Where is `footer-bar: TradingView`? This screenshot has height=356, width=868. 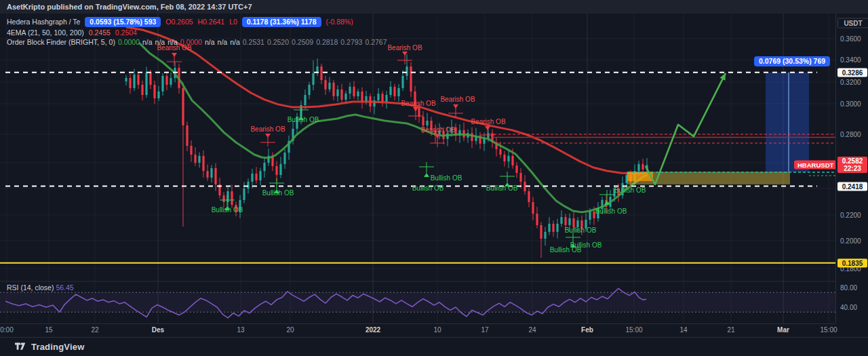 footer-bar: TradingView is located at coordinates (434, 347).